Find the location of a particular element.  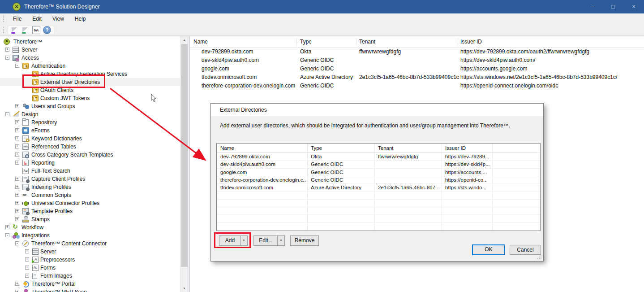

edit-dropdown-icon: ▼ is located at coordinates (281, 240).